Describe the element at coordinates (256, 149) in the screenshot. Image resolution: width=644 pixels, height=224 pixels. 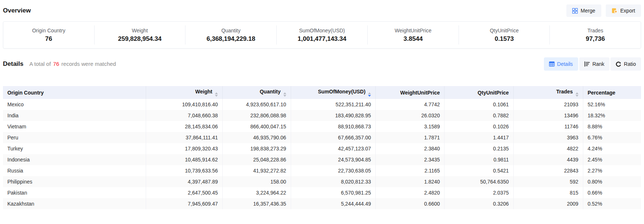
I see `cell-quantity: 198,838,273.29` at that location.